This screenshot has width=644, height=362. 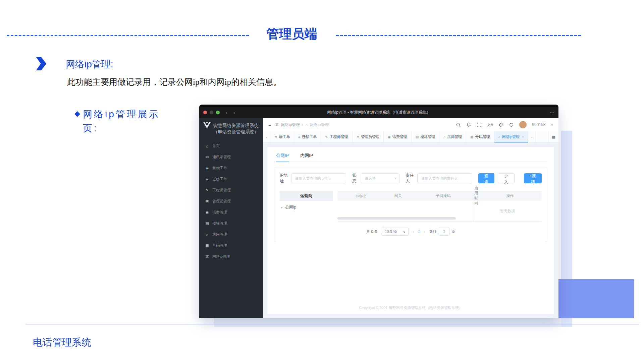 I want to click on tab-number: ▦号码管理, so click(x=480, y=137).